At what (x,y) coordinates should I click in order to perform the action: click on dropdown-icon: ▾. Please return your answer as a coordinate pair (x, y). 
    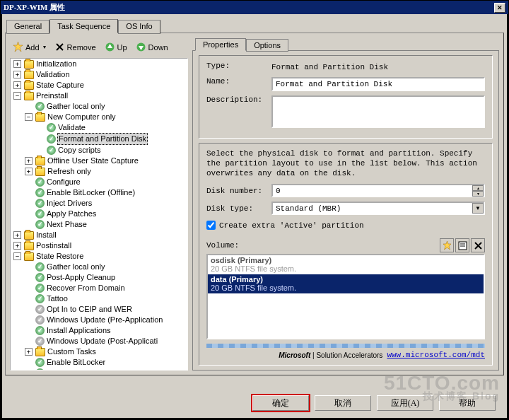
    Looking at the image, I should click on (45, 47).